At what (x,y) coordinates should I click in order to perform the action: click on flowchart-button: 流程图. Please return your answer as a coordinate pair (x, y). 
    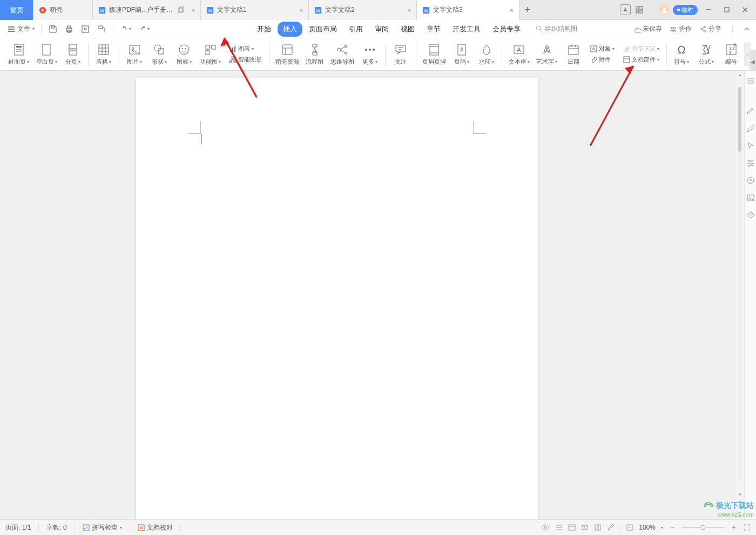
    Looking at the image, I should click on (315, 55).